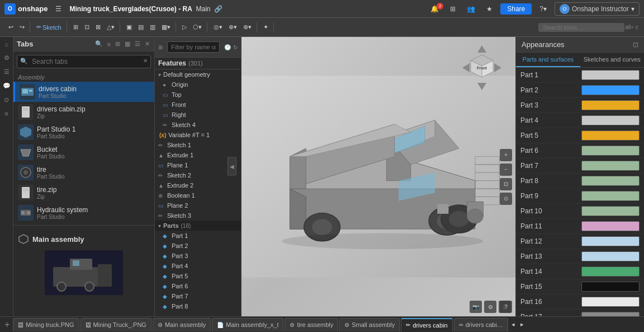 The image size is (644, 332). I want to click on viewport-settings-btn: ⚙, so click(490, 307).